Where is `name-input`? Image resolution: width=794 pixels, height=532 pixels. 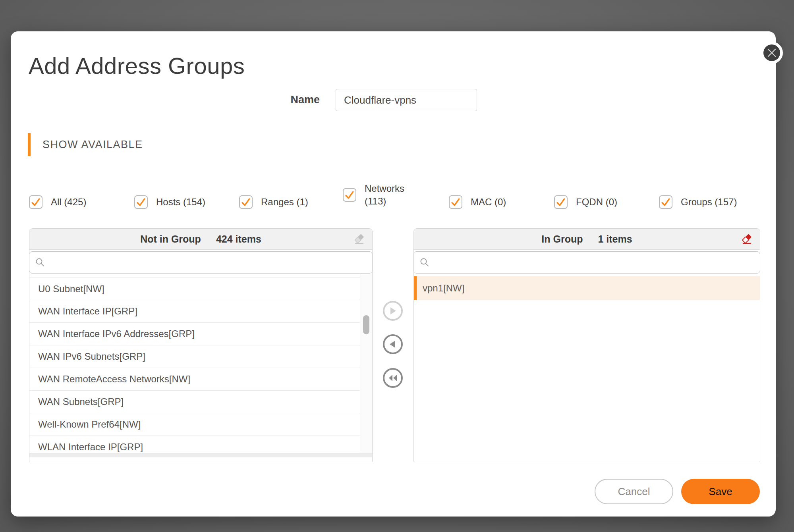 name-input is located at coordinates (406, 100).